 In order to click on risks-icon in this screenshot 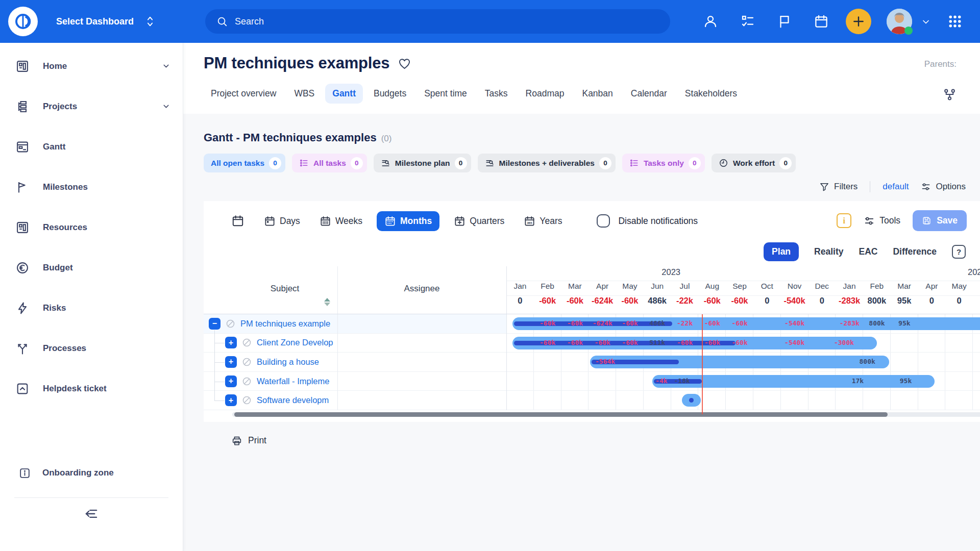, I will do `click(22, 308)`.